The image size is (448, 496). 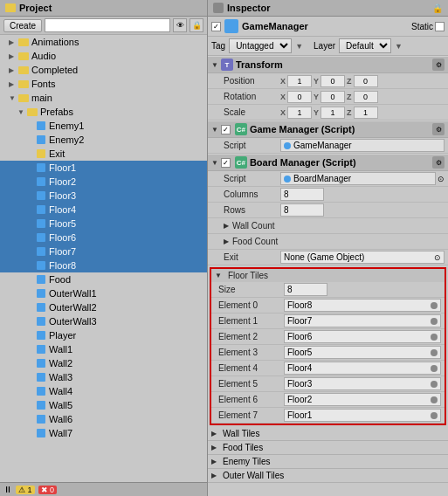 What do you see at coordinates (328, 448) in the screenshot?
I see `food-tiles-section: ▶ Food Tiles` at bounding box center [328, 448].